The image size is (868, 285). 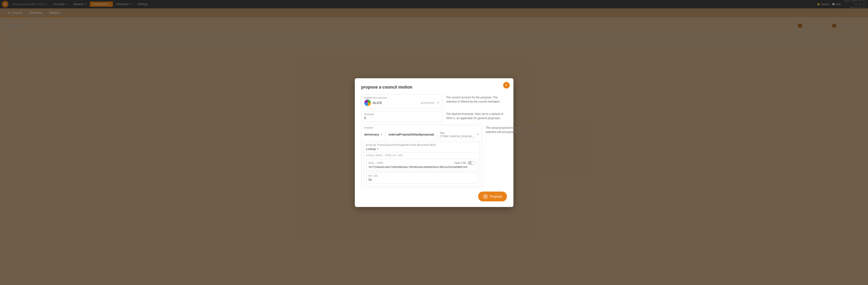 I want to click on lookup-params-label: Lookup: {hash_: H256, len: u32}, so click(x=422, y=155).